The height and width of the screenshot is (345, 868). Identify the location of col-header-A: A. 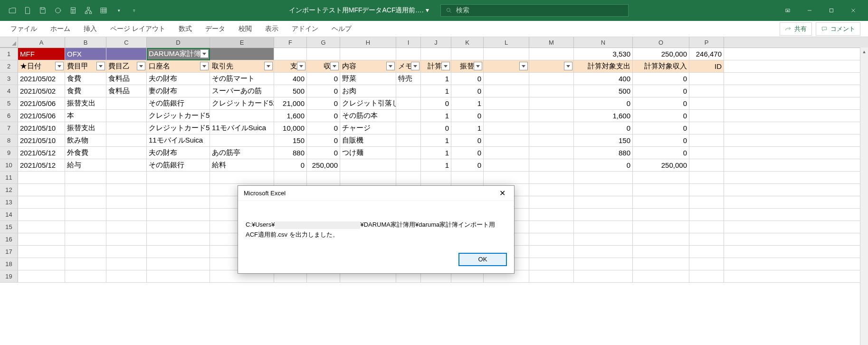
(42, 42).